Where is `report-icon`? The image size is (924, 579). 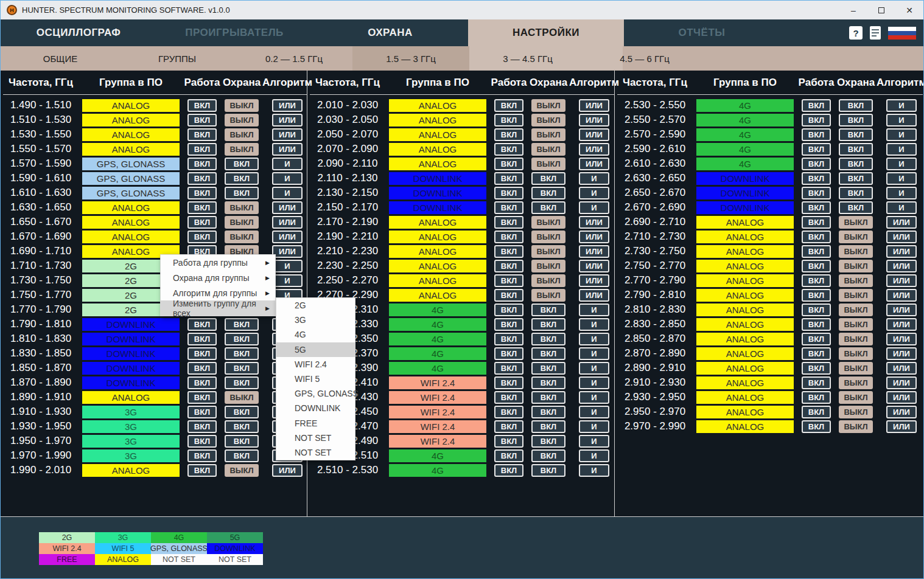 report-icon is located at coordinates (875, 33).